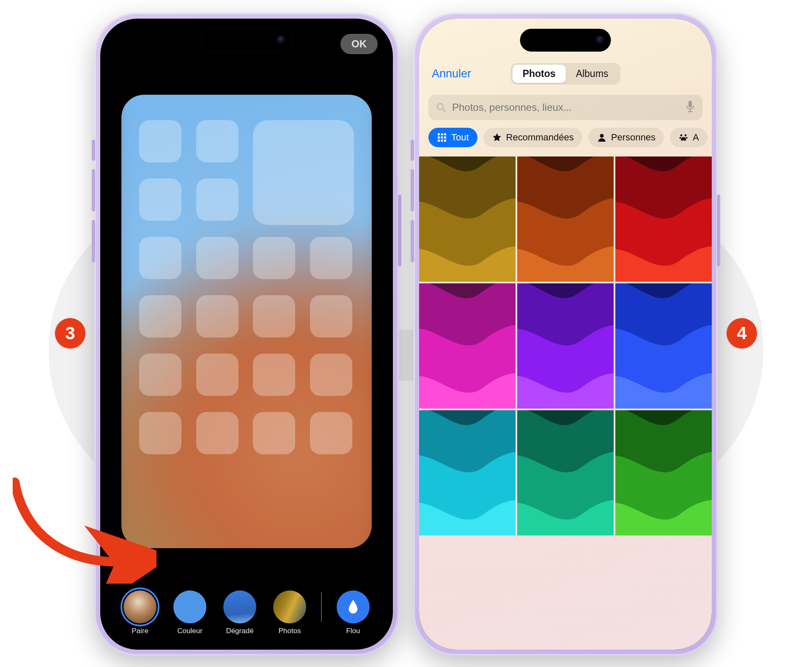  Describe the element at coordinates (290, 613) in the screenshot. I see `option-photos: Photos` at that location.